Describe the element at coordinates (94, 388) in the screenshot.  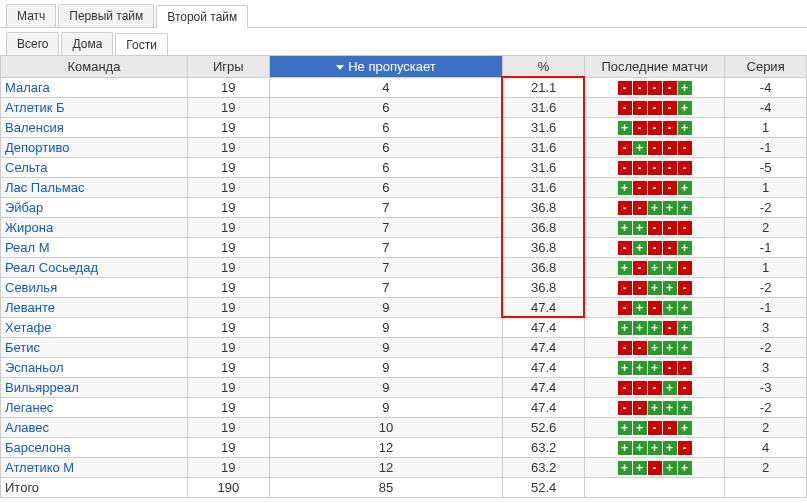
I see `team-link: Вильярреал` at that location.